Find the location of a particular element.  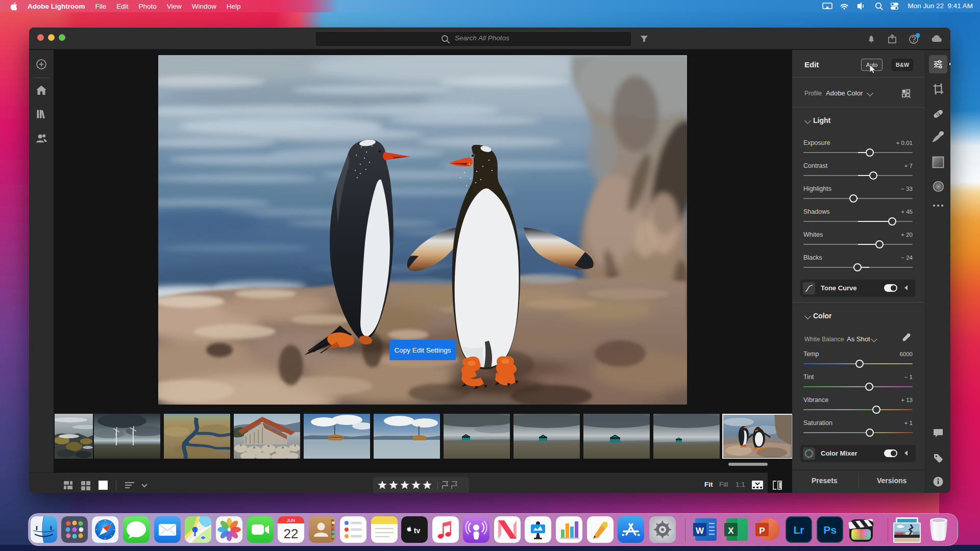

svg-text: tv is located at coordinates (418, 531).